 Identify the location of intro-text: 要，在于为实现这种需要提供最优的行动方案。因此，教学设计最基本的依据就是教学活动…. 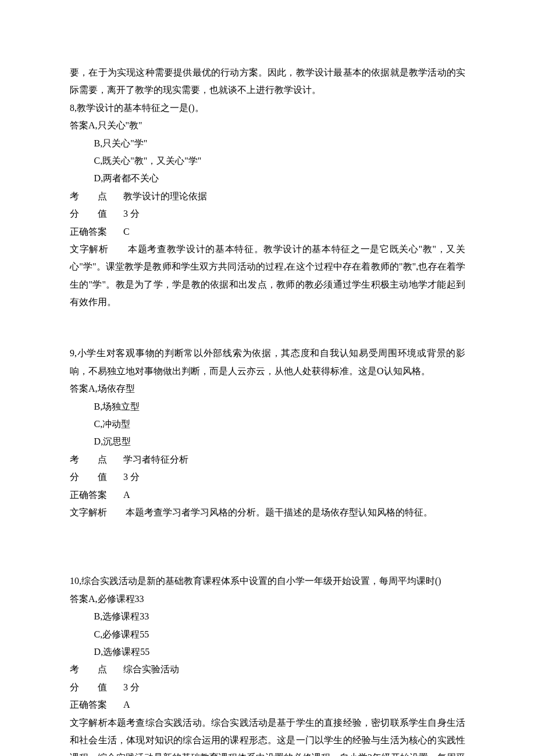
(268, 81).